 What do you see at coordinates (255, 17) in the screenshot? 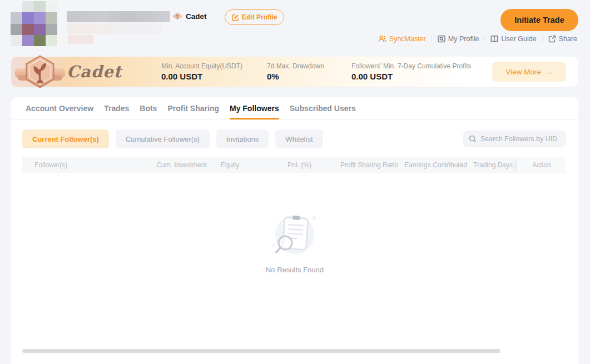
I see `edit-profile-button: Edit Profile` at bounding box center [255, 17].